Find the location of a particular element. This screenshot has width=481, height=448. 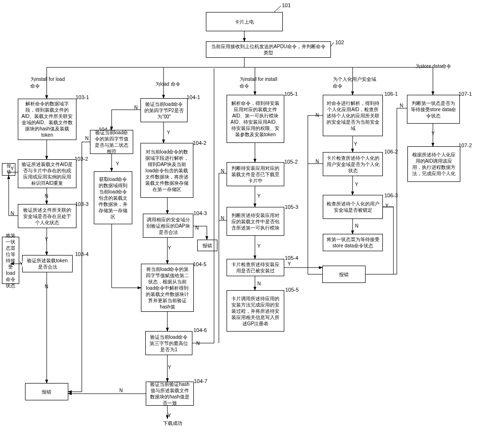

lbl-y7: Y is located at coordinates (169, 416).